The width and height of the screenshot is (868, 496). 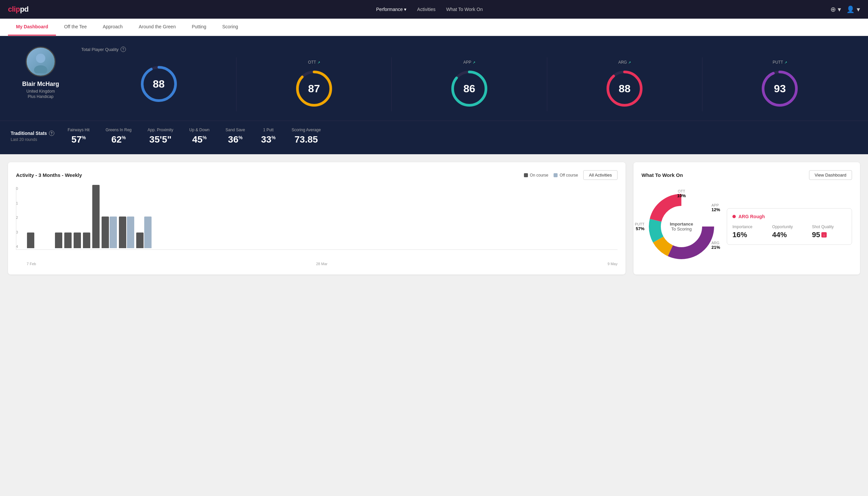 I want to click on trad-stats: Traditional Stats ? Last 20 rounds Fairw…, so click(x=434, y=138).